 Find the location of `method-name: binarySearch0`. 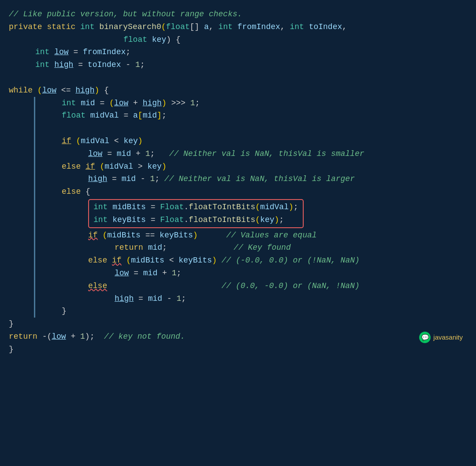

method-name: binarySearch0 is located at coordinates (130, 27).